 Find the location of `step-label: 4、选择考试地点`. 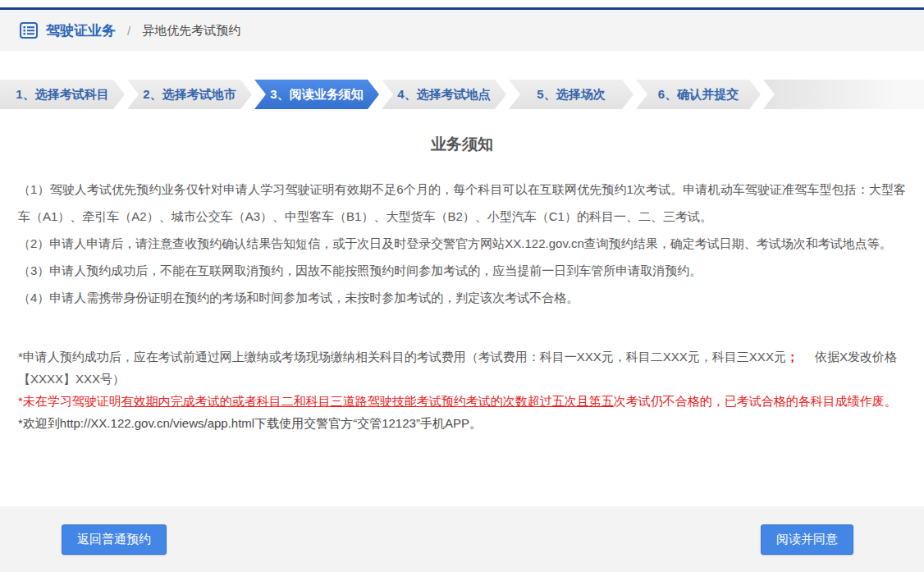

step-label: 4、选择考试地点 is located at coordinates (443, 94).